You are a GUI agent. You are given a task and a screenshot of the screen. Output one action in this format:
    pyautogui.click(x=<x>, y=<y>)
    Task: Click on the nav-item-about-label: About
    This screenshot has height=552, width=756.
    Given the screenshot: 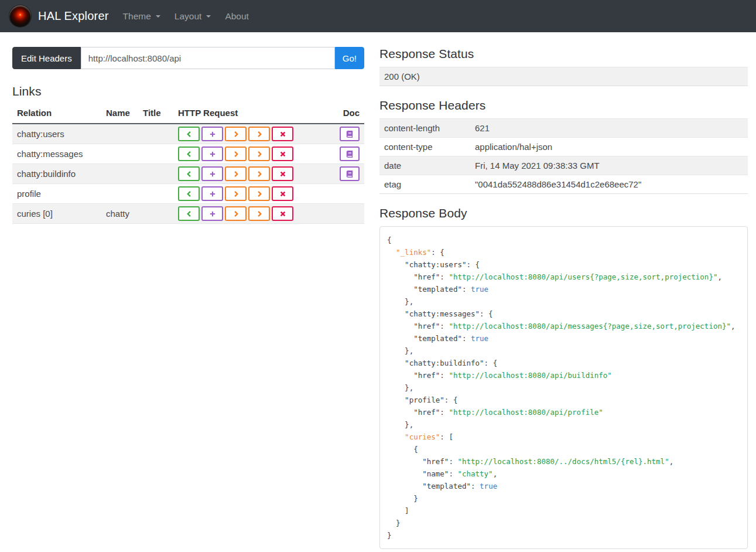 What is the action you would take?
    pyautogui.click(x=237, y=16)
    